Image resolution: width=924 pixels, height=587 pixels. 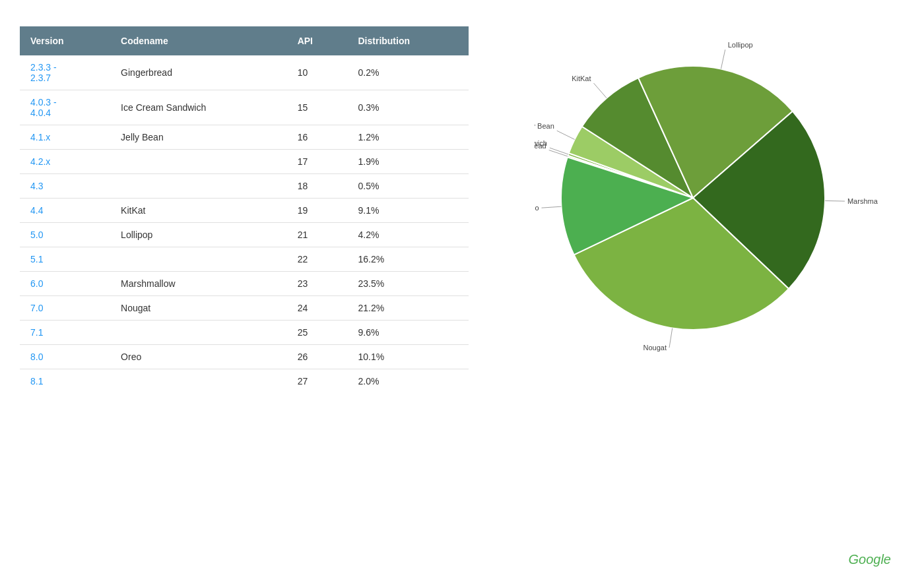 I want to click on version-cell: 8.0, so click(x=65, y=357).